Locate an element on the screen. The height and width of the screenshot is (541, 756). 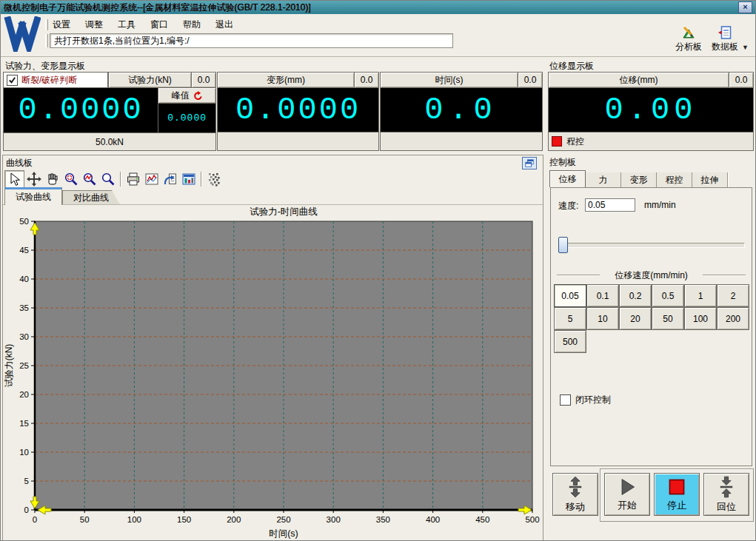
disp-display-group: 位移(mm) 0.0 0.00 程控 is located at coordinates (651, 111).